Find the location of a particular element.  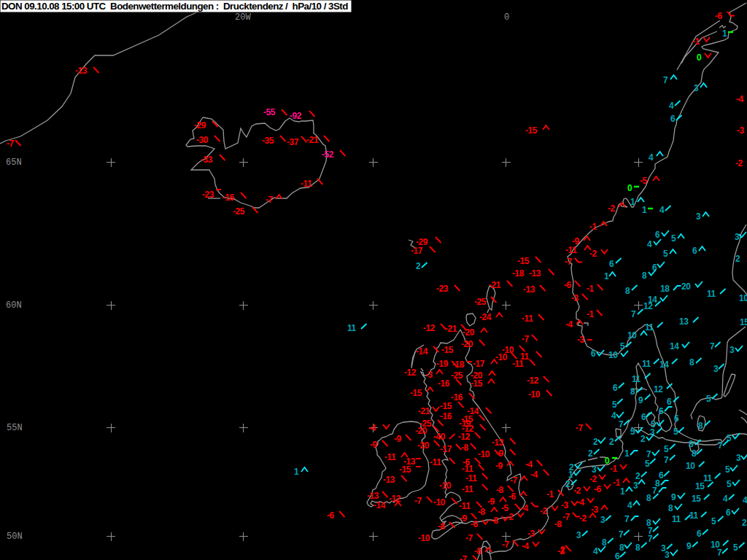

svg-text: -40 is located at coordinates (439, 437).